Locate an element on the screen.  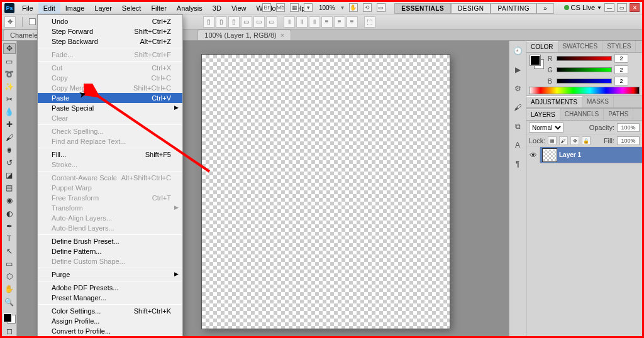
marquee-tool: ▭ is located at coordinates (9, 62).